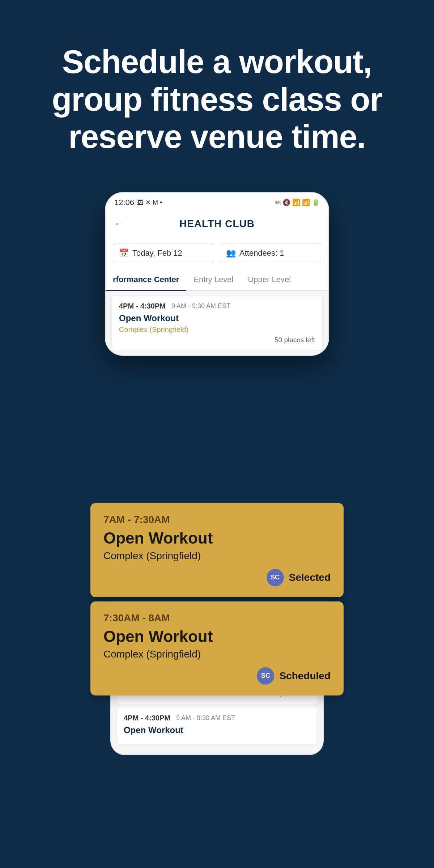 The image size is (434, 868). What do you see at coordinates (119, 224) in the screenshot?
I see `back-button: ←` at bounding box center [119, 224].